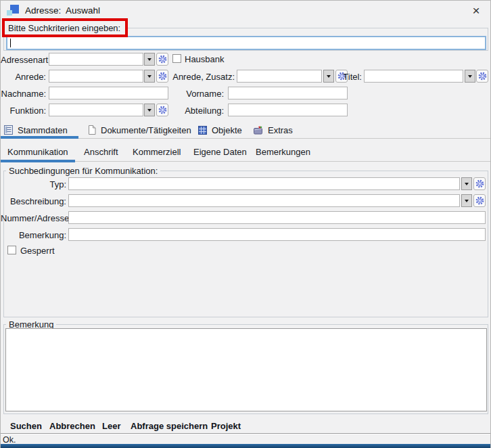 The width and height of the screenshot is (491, 448). Describe the element at coordinates (277, 234) in the screenshot. I see `bemerkung-field-input` at that location.